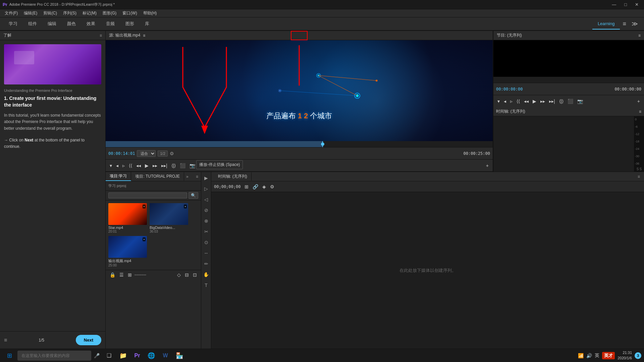 The height and width of the screenshot is (362, 644). I want to click on taskbar-task-view: ❑, so click(109, 356).